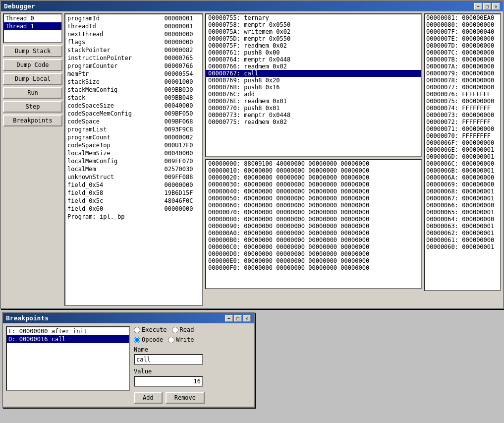 This screenshot has width=504, height=423. What do you see at coordinates (137, 330) in the screenshot?
I see `execute-radio` at bounding box center [137, 330].